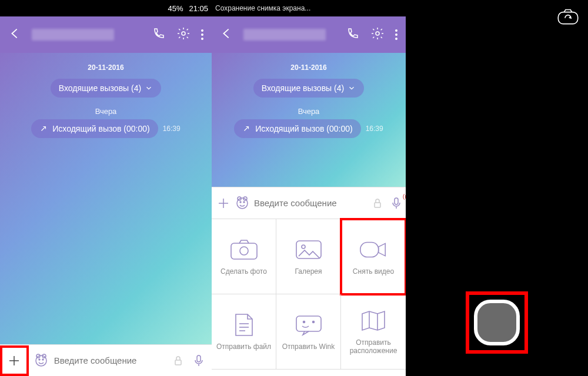 The width and height of the screenshot is (588, 376). Describe the element at coordinates (175, 8) in the screenshot. I see `battery-pct: 45%` at that location.